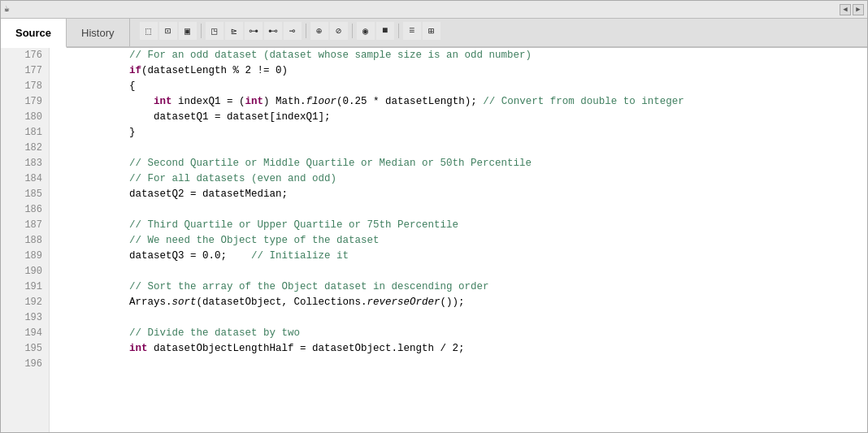  What do you see at coordinates (190, 256) in the screenshot?
I see `plain-token: datasetQ3 = 0.0;` at bounding box center [190, 256].